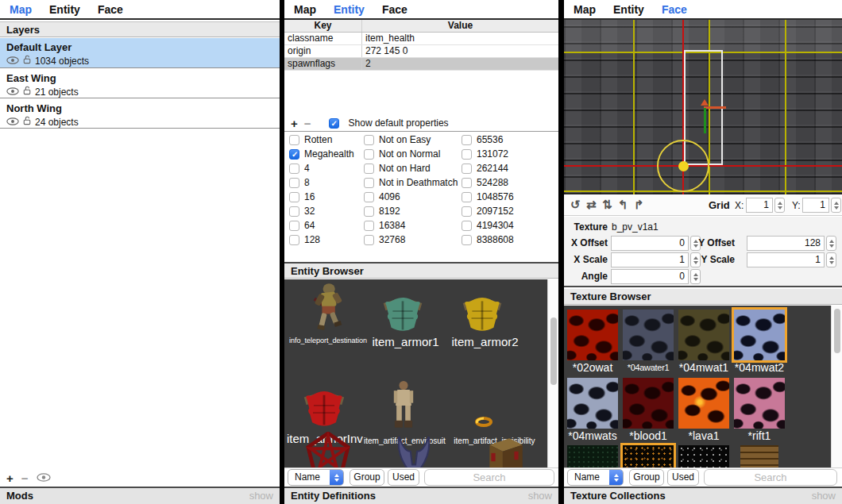  What do you see at coordinates (412, 168) in the screenshot?
I see `flag-not-on-hard: Not on Hard` at bounding box center [412, 168].